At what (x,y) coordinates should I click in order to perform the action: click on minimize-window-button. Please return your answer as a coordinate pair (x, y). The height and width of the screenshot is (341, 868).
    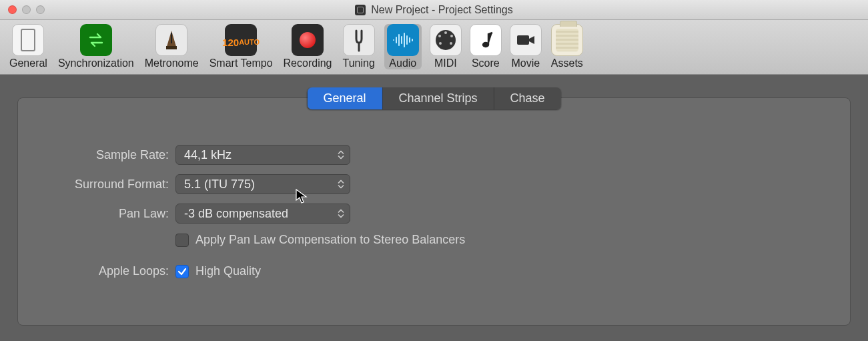
    Looking at the image, I should click on (27, 9).